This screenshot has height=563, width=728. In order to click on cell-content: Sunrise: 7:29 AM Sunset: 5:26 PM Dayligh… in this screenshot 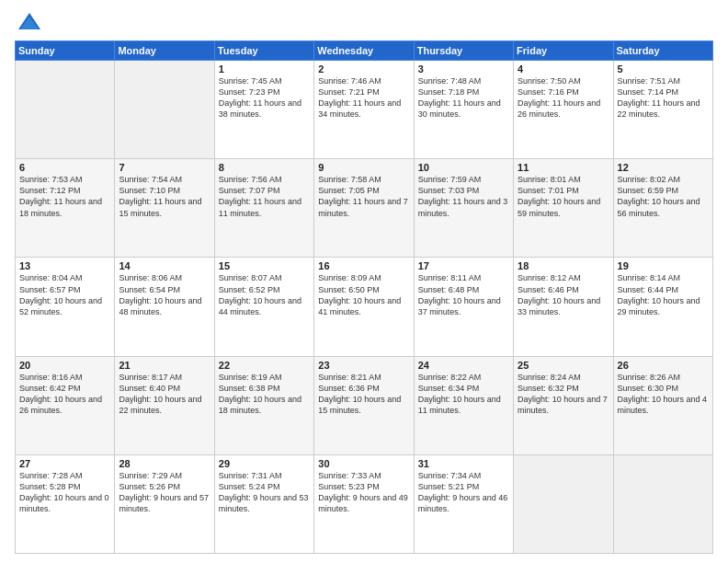, I will do `click(164, 493)`.